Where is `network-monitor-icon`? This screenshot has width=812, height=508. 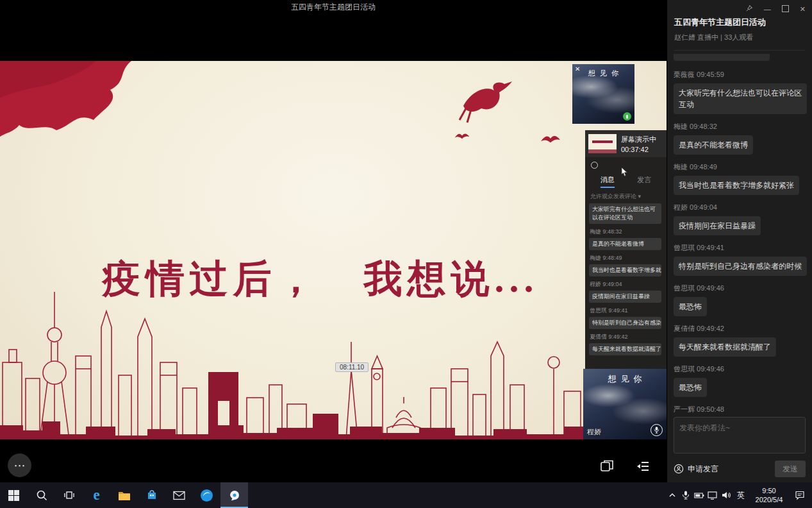 network-monitor-icon is located at coordinates (713, 495).